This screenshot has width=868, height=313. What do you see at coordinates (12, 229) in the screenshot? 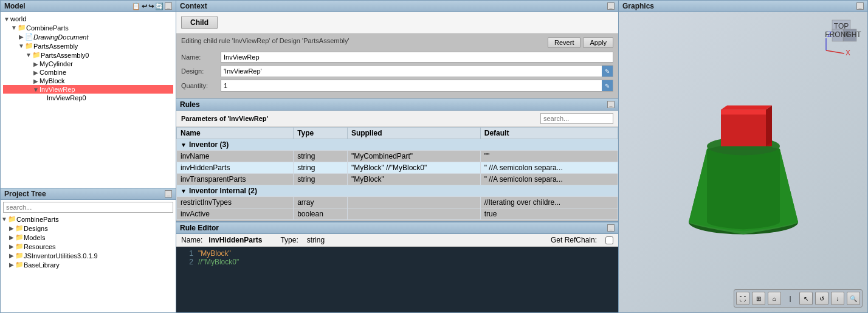
I see `pt-toggle-designs: ▶` at bounding box center [12, 229].